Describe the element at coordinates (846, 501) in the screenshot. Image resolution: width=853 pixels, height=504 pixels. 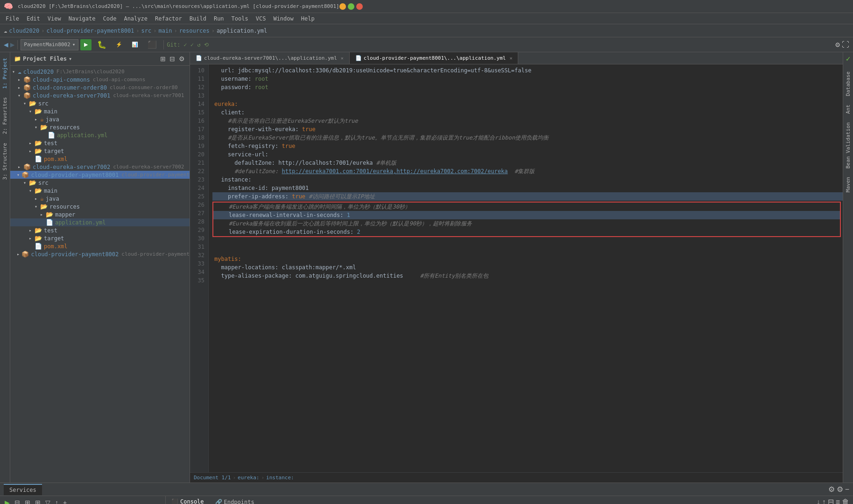
I see `clear-logs-button: 🗑` at that location.